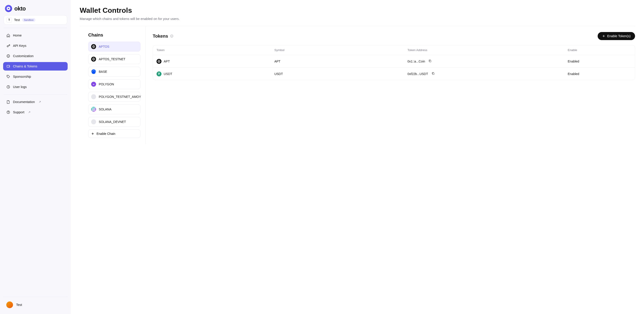 Image resolution: width=644 pixels, height=314 pixels. Describe the element at coordinates (358, 18) in the screenshot. I see `page-subtitle: Manage which chains and tokens will be e…` at that location.